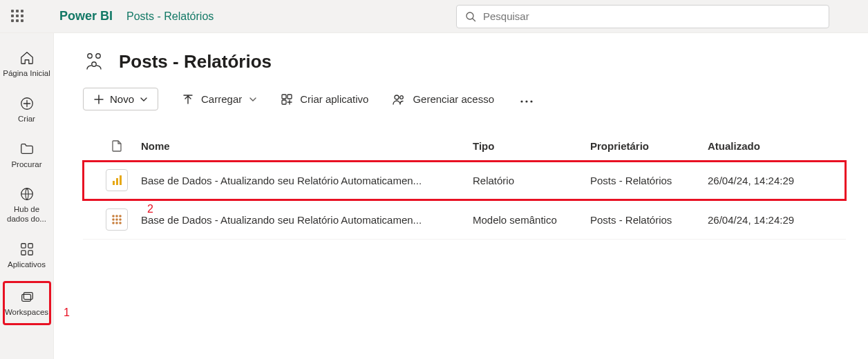 This screenshot has height=359, width=868. What do you see at coordinates (287, 99) in the screenshot?
I see `app-icon` at bounding box center [287, 99].